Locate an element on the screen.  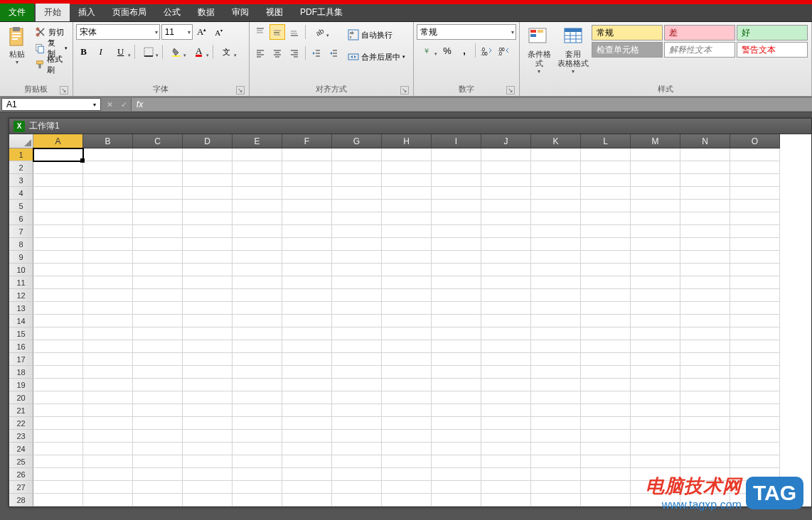
column-header: N is located at coordinates (705, 141).